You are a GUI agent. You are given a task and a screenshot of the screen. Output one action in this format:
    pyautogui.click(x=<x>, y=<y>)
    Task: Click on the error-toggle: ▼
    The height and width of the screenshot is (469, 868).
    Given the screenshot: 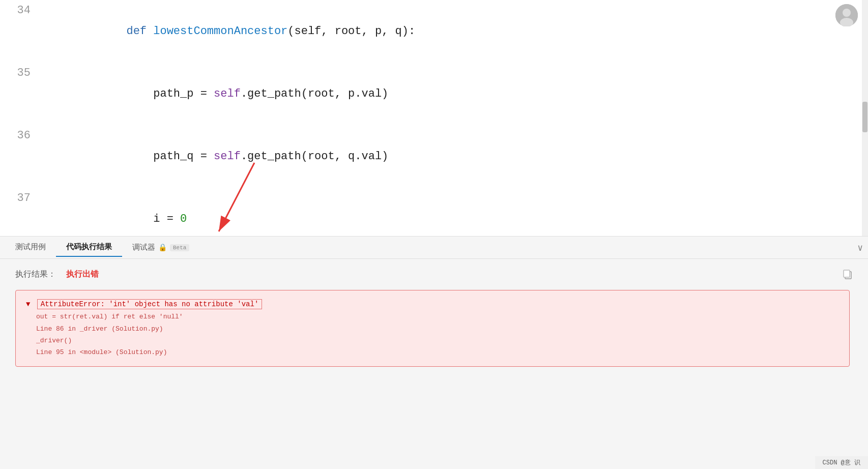 What is the action you would take?
    pyautogui.click(x=28, y=304)
    